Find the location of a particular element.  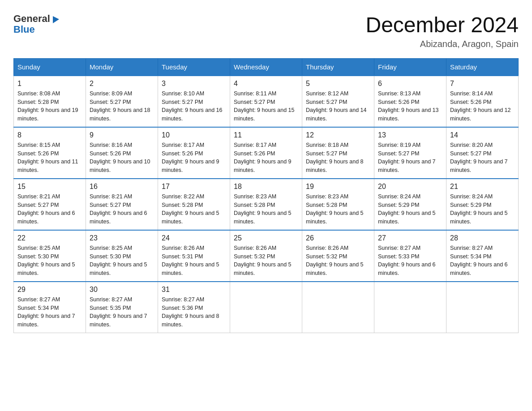

column-header-wednesday: Wednesday is located at coordinates (266, 67).